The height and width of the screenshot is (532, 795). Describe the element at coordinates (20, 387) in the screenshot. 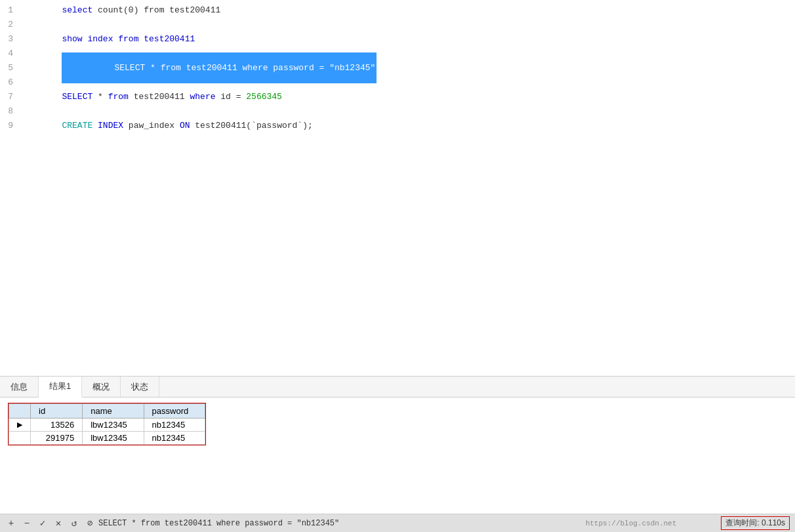

I see `tab-info: 信息` at that location.